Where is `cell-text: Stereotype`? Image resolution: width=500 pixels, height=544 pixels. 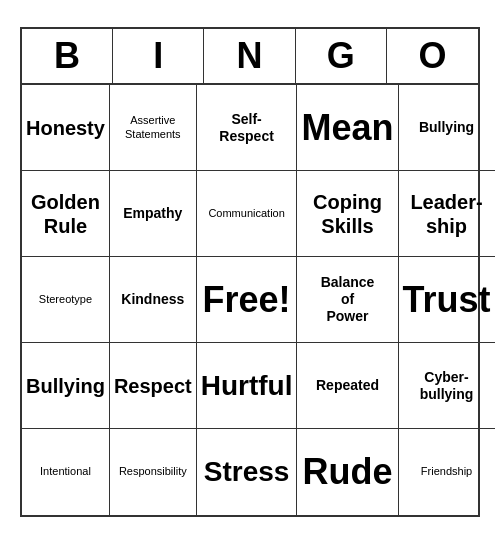 cell-text: Stereotype is located at coordinates (66, 300).